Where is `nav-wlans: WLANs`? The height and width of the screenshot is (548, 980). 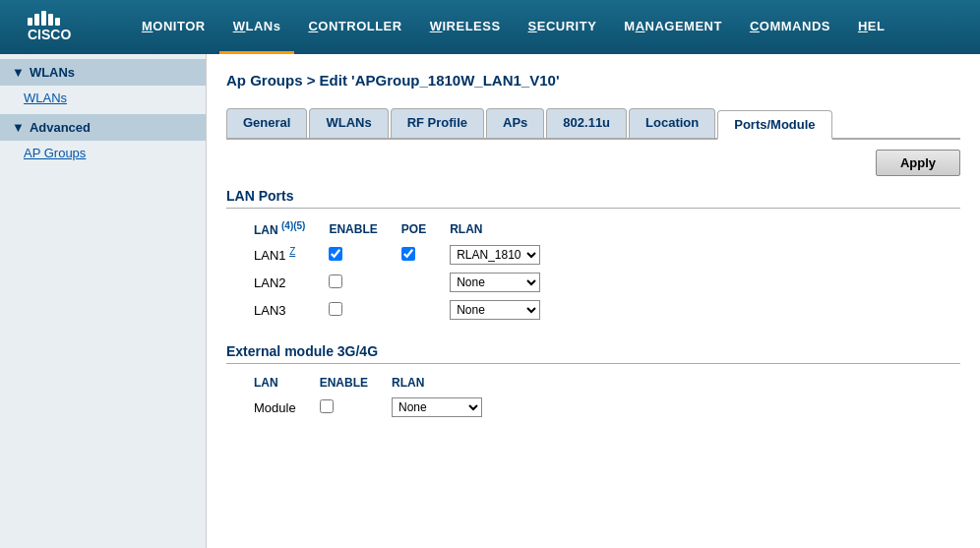 nav-wlans: WLANs is located at coordinates (258, 28).